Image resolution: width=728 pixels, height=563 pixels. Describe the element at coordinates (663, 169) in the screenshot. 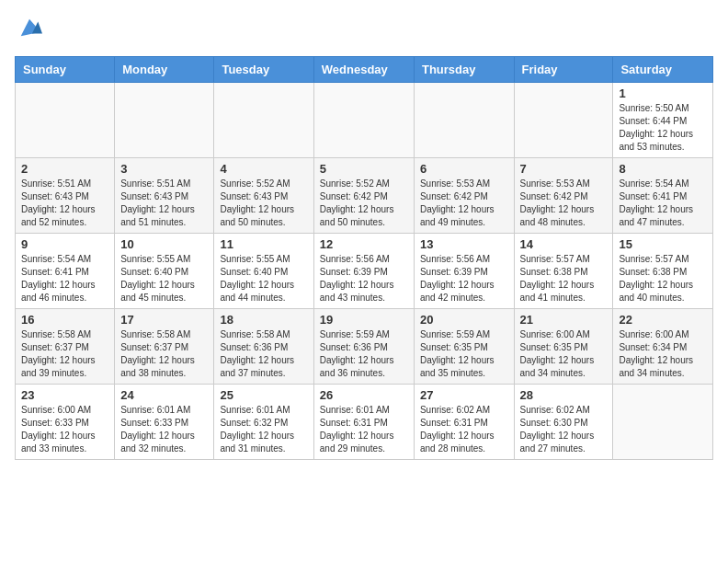

I see `day-number: 8` at that location.